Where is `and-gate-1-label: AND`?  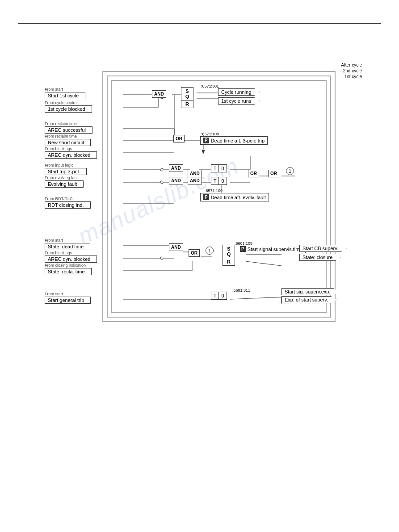
and-gate-1-label: AND is located at coordinates (159, 94).